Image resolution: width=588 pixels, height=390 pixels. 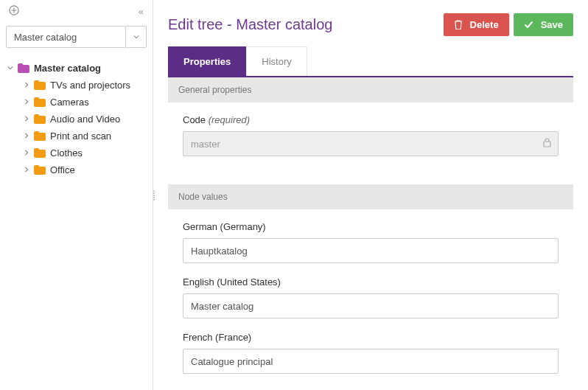 I want to click on tree-node: Clothes, so click(x=83, y=153).